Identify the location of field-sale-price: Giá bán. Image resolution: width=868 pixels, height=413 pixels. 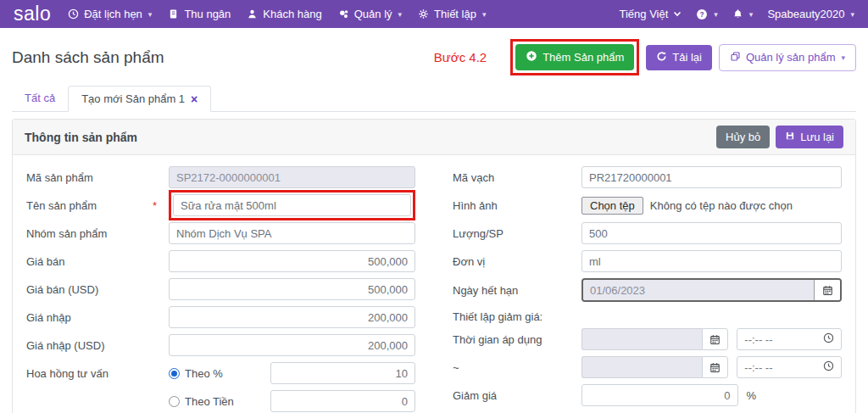
(220, 261).